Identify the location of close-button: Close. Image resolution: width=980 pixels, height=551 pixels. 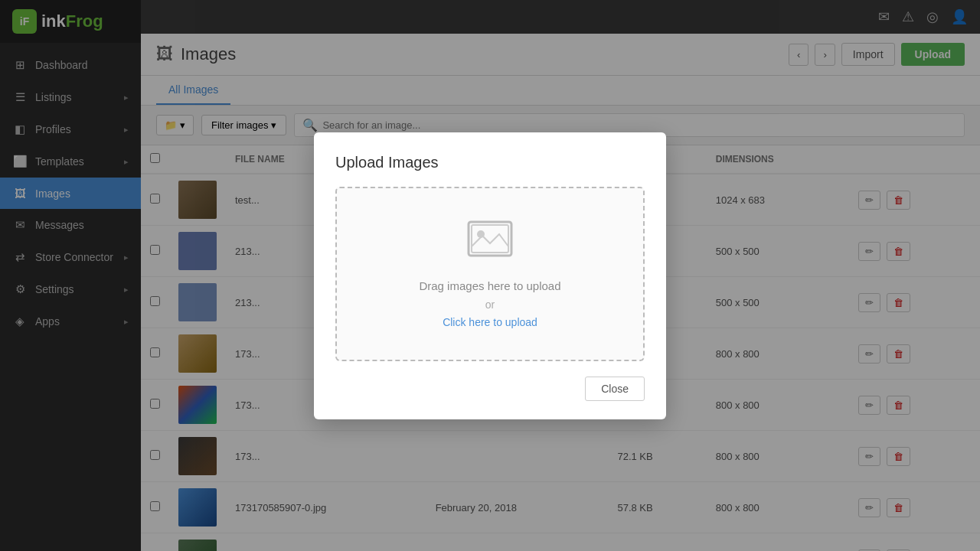
(615, 389).